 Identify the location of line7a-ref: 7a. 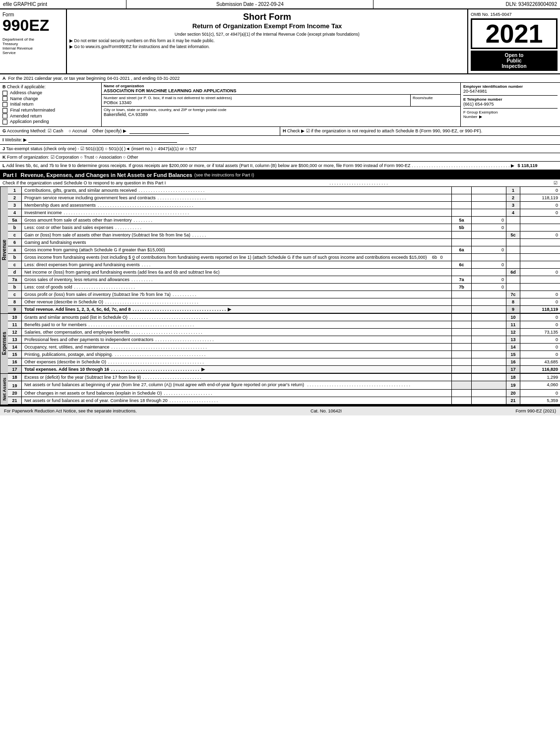
(462, 280).